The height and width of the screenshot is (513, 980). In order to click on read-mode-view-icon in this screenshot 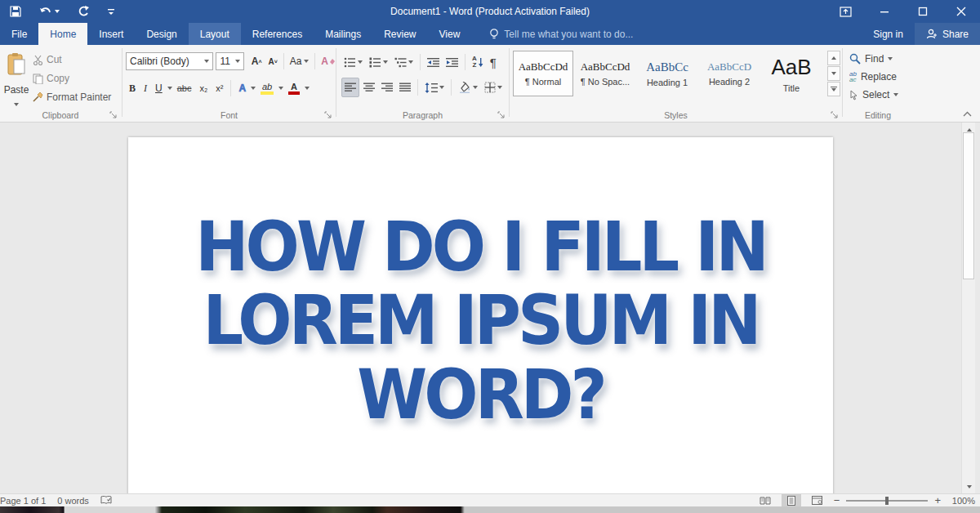, I will do `click(765, 500)`.